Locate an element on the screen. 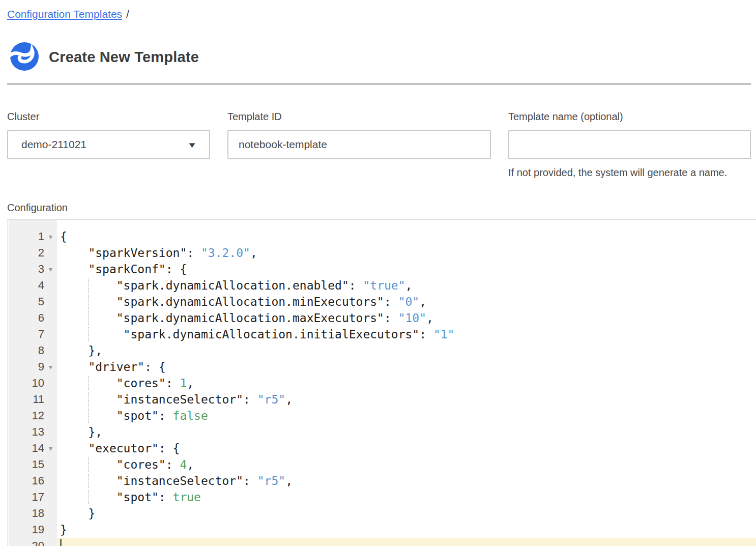  code-line-20: 20 is located at coordinates (382, 542).